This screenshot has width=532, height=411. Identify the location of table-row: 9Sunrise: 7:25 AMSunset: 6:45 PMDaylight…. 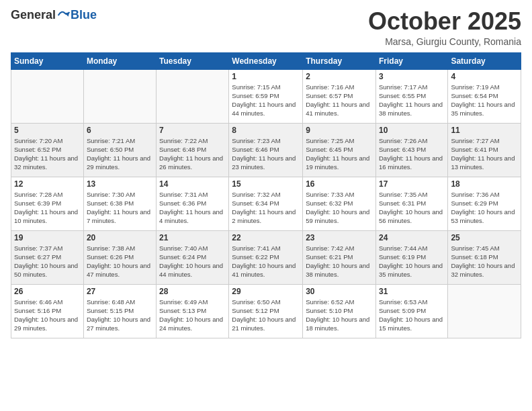
(340, 150).